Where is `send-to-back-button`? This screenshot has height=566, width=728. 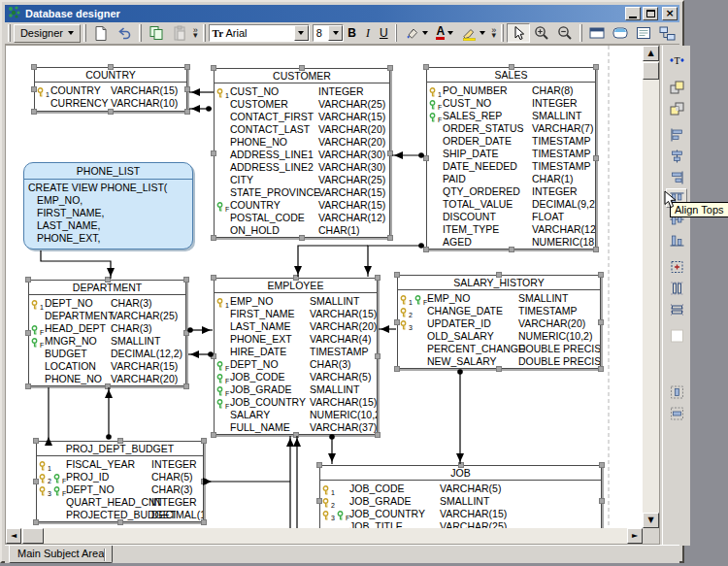 send-to-back-button is located at coordinates (677, 109).